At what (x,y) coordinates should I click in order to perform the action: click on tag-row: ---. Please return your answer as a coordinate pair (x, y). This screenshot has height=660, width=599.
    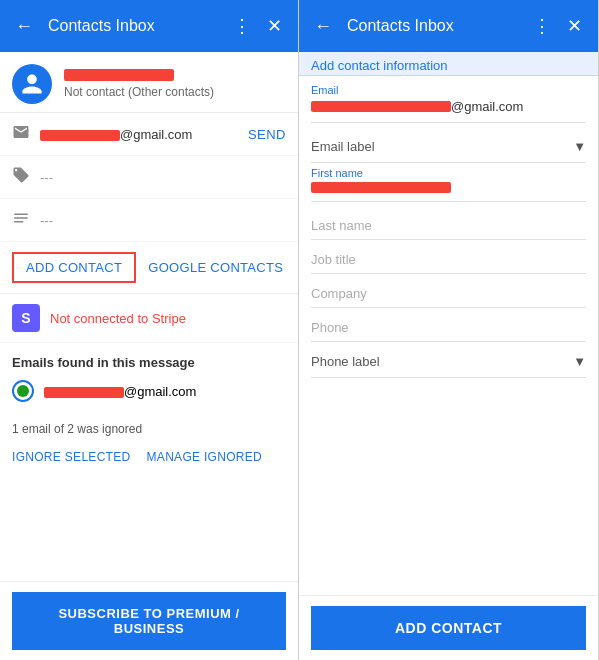
    Looking at the image, I should click on (149, 178).